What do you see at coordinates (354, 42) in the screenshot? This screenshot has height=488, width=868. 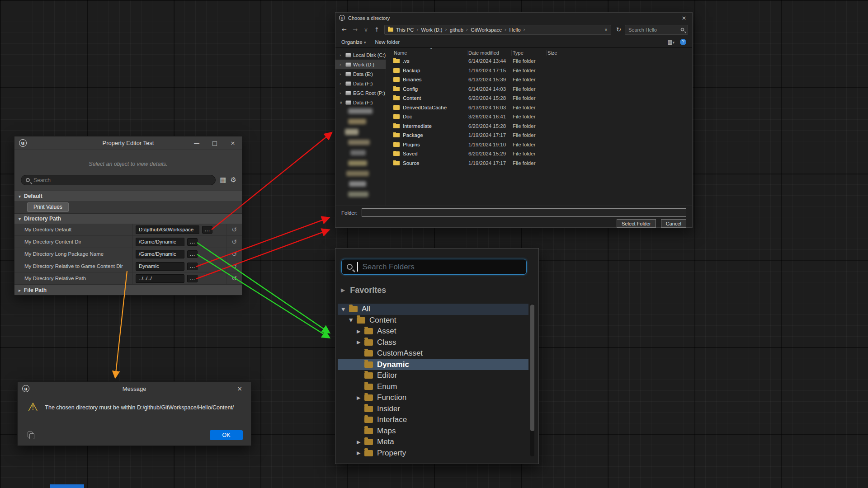 I see `organize-menu: Organize ▾` at bounding box center [354, 42].